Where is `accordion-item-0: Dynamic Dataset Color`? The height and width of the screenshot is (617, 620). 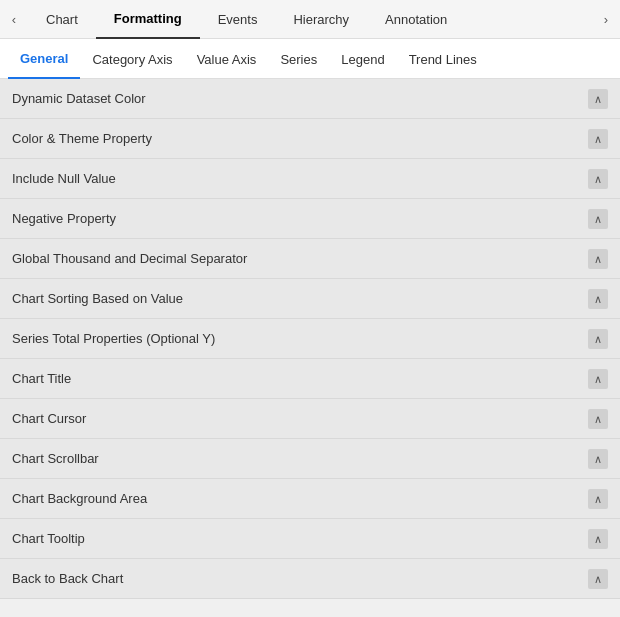 accordion-item-0: Dynamic Dataset Color is located at coordinates (310, 99).